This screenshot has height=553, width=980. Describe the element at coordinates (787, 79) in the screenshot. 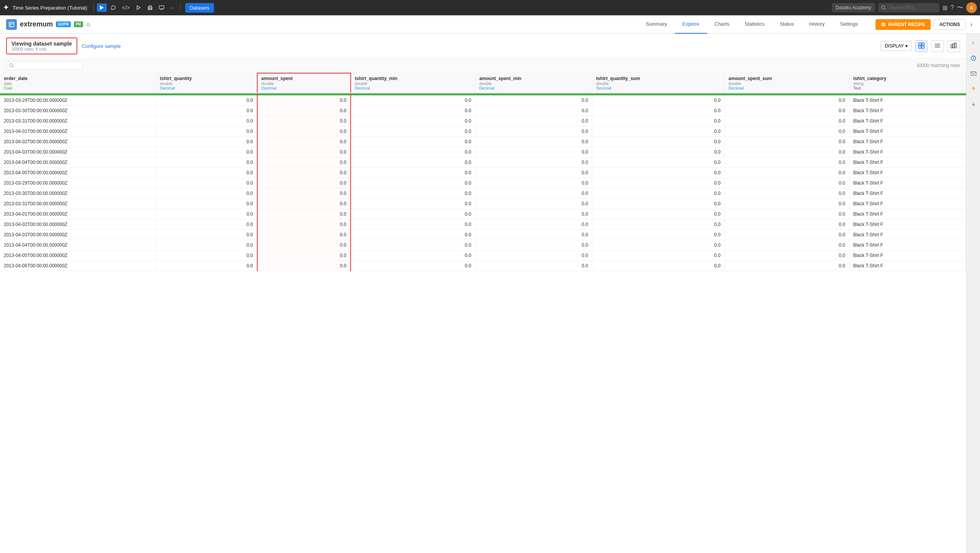

I see `col-name-amount-spent-sum: amount_spent_sum` at that location.